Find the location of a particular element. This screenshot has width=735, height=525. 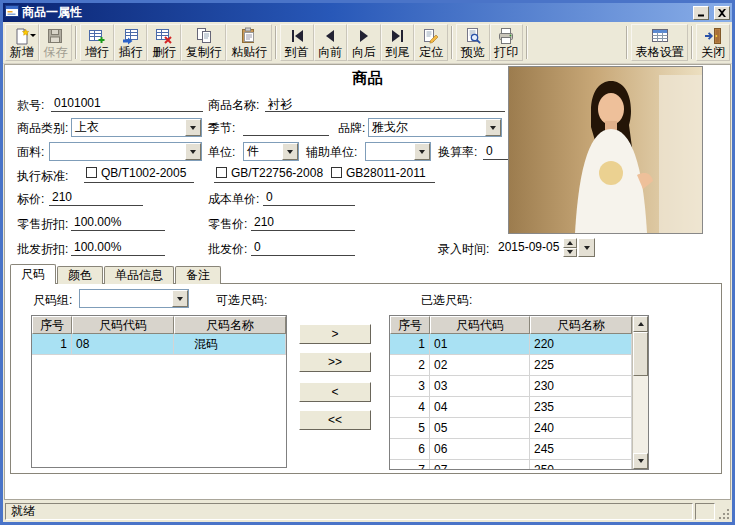

table-row: 7 07 250 is located at coordinates (519, 465).